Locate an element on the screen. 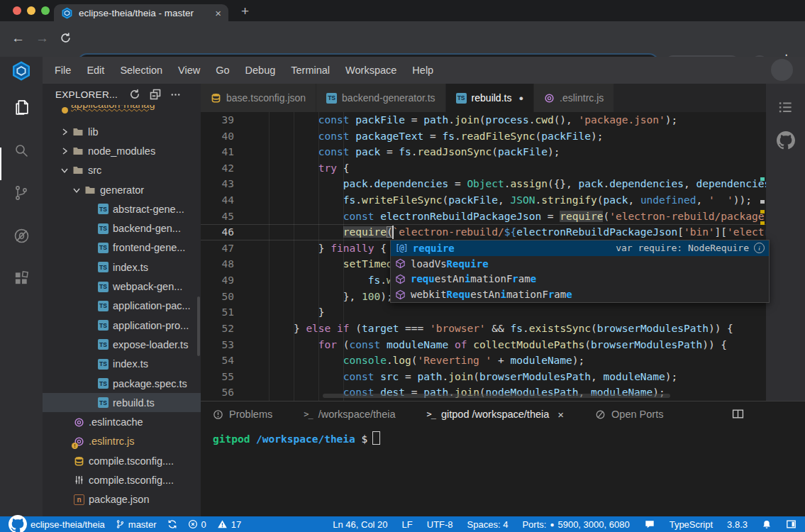 This screenshot has height=532, width=805. sidebar-scrollbar is located at coordinates (199, 326).